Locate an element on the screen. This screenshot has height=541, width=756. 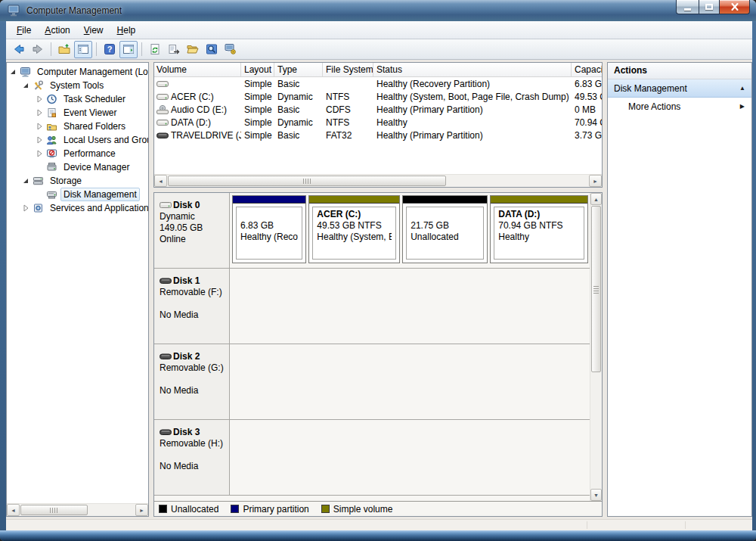
scroll-down-arrow-icon: ▼ is located at coordinates (596, 495).